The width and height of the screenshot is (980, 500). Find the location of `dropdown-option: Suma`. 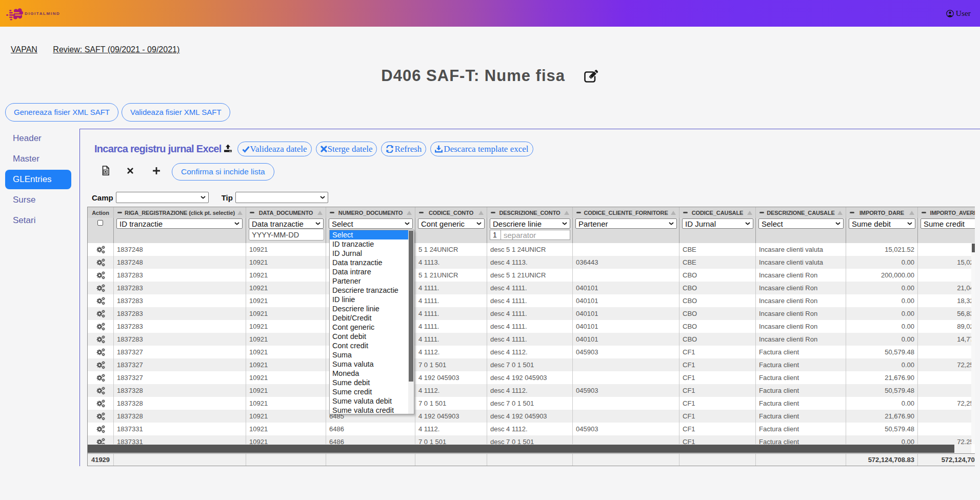

dropdown-option: Suma is located at coordinates (372, 355).